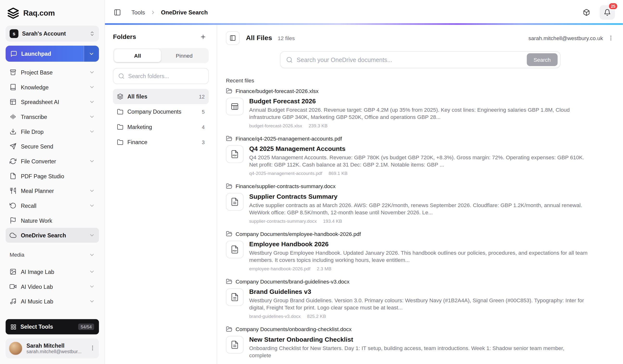  Describe the element at coordinates (52, 34) in the screenshot. I see `account-switcher: s Sarah's Account` at that location.